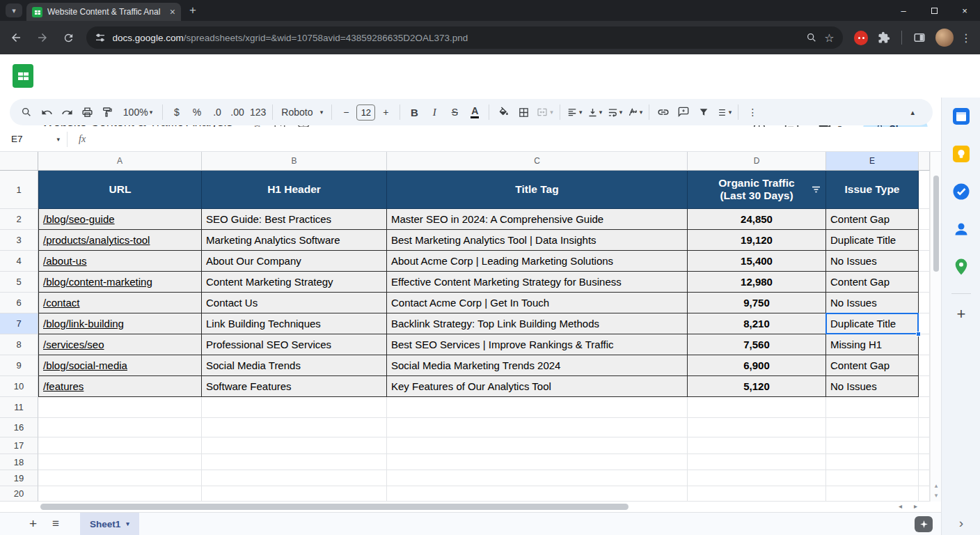 This screenshot has width=980, height=535. I want to click on row-header-9: 9, so click(19, 366).